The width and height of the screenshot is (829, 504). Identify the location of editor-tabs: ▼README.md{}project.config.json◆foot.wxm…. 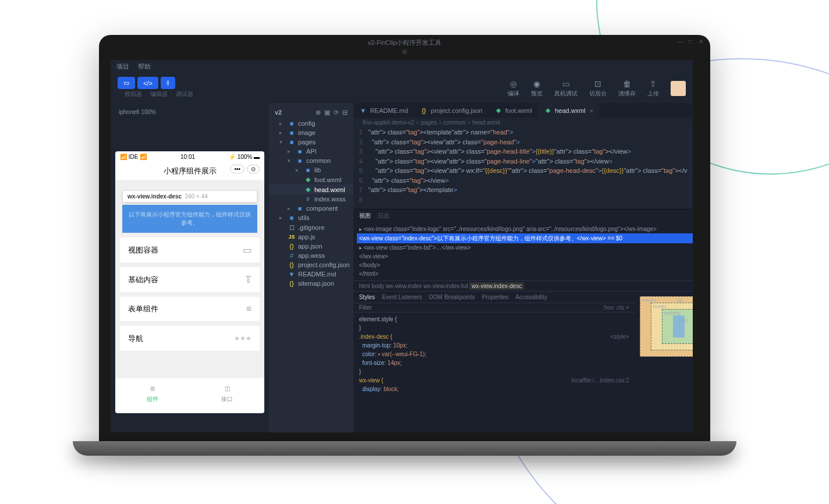
(523, 111).